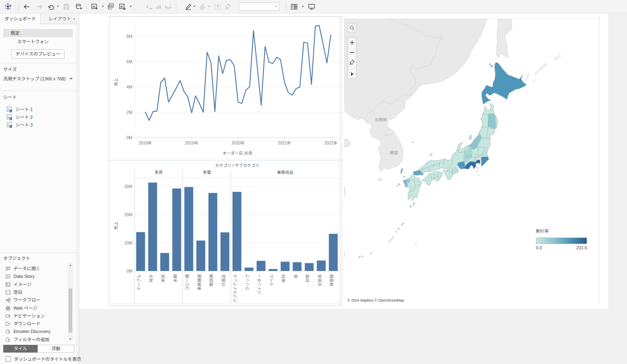 This screenshot has height=364, width=627. What do you see at coordinates (131, 7) in the screenshot?
I see `clear-sheet-caret` at bounding box center [131, 7].